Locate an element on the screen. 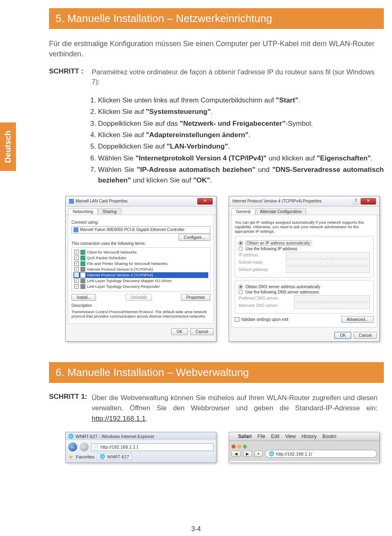 The width and height of the screenshot is (392, 536). schritt-text: Paramétrez votre ordinateur de façon à o… is located at coordinates (234, 77).